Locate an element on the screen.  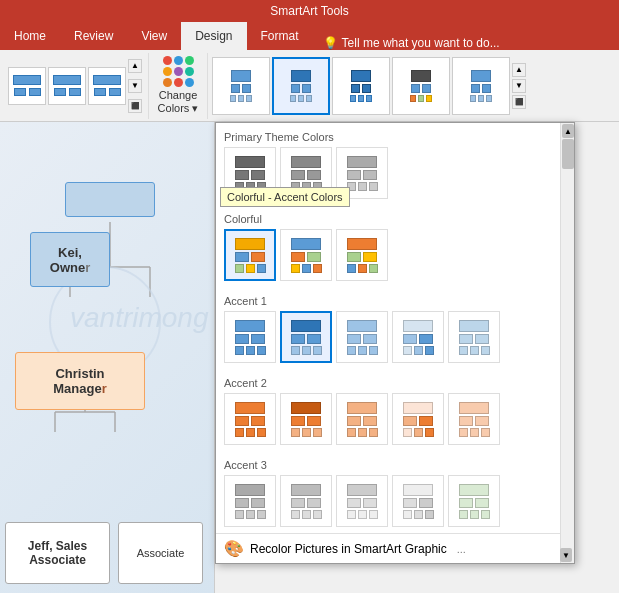
colorful-swatches is located at coordinates (395, 255).